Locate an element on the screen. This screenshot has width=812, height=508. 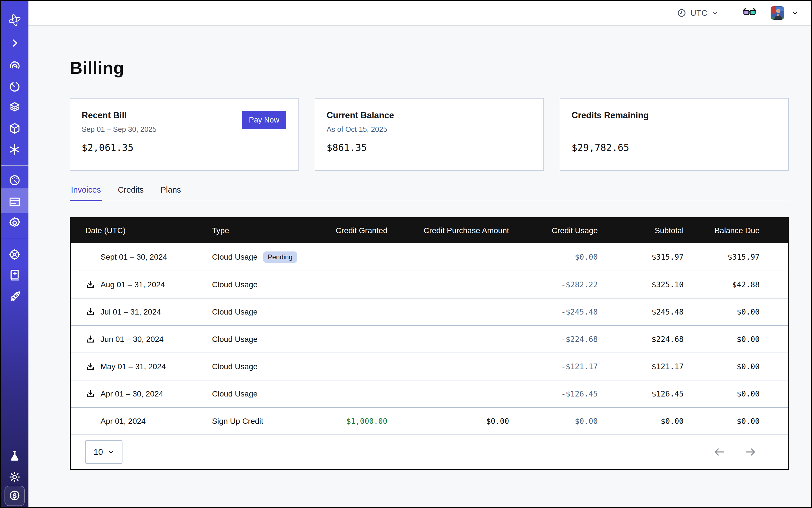
credits-remaining-card: Credits Remaining $29,782.65 is located at coordinates (674, 134).